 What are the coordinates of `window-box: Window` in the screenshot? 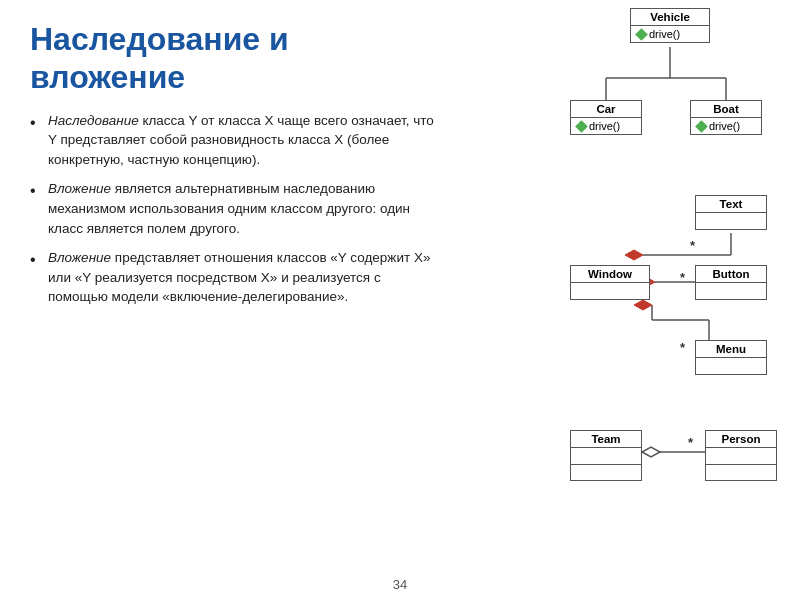 It's located at (610, 282).